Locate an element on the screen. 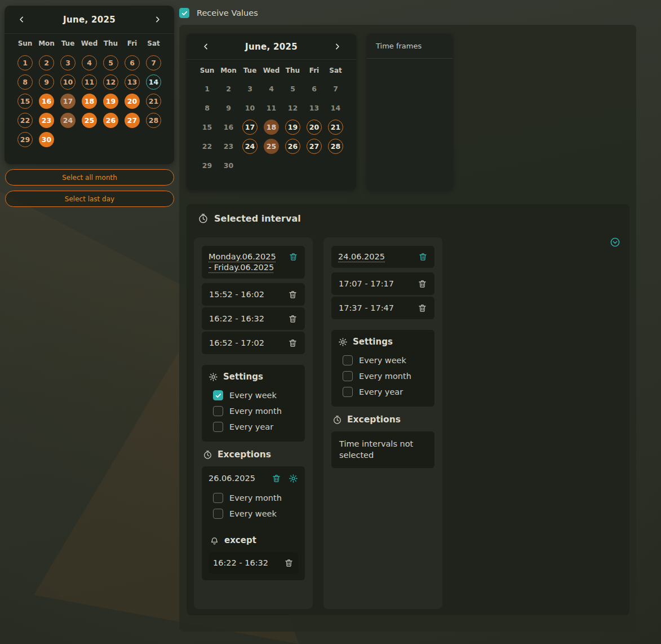 The width and height of the screenshot is (661, 644). mini-day-24: 24 is located at coordinates (68, 121).